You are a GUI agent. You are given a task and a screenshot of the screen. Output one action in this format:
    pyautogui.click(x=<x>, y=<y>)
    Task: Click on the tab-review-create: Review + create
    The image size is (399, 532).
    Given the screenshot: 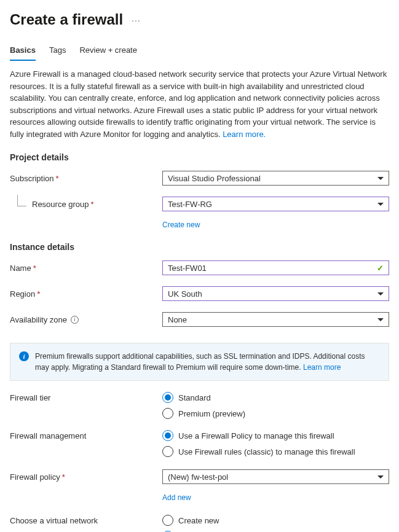 What is the action you would take?
    pyautogui.click(x=108, y=53)
    